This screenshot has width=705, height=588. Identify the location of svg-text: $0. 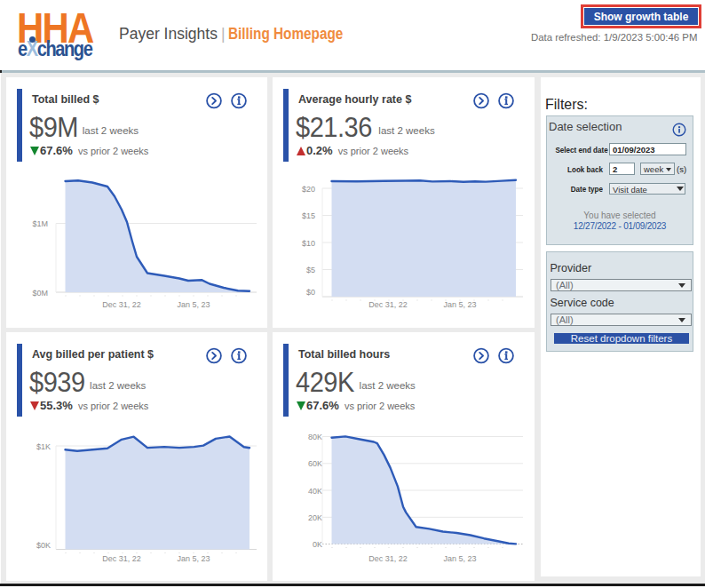
(311, 292).